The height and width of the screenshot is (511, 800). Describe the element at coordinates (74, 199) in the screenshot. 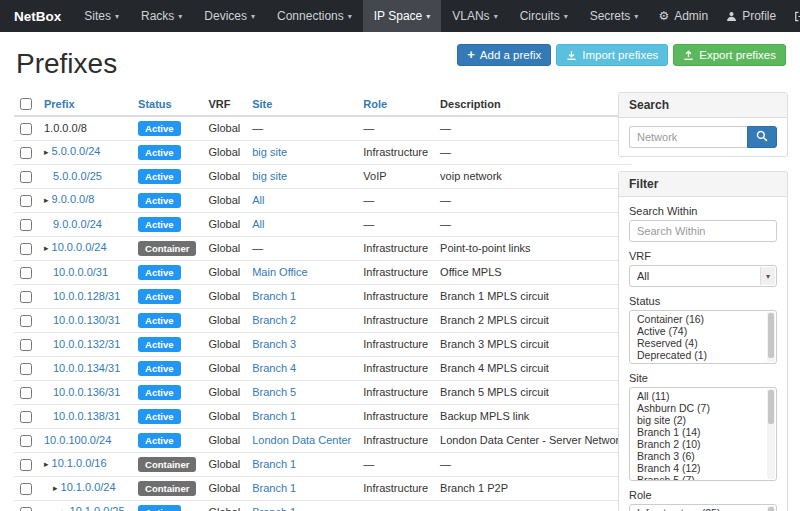

I see `prefix-link: 9.0.0.0/8` at that location.